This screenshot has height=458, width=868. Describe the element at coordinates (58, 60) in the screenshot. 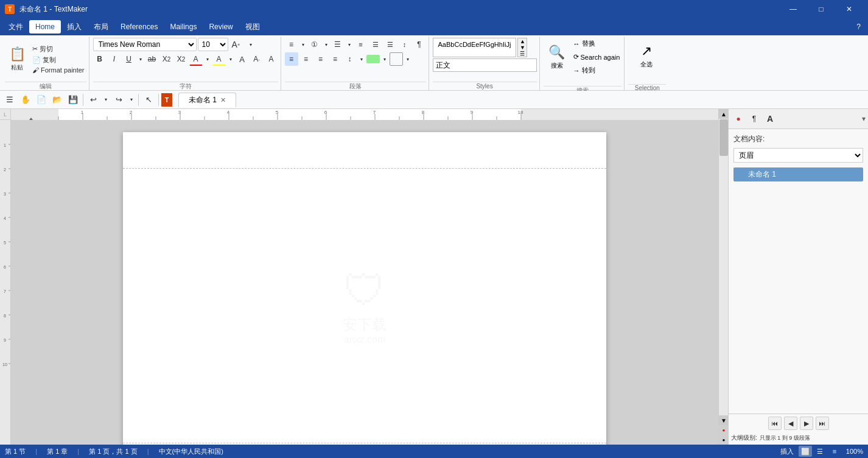

I see `copy-button: 📄 复制` at that location.